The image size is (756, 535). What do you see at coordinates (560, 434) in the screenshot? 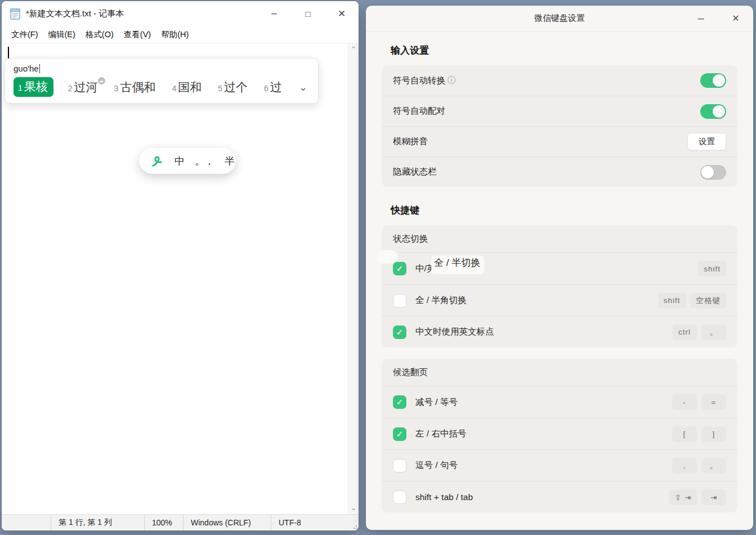
I see `paging-row-brackets: ✓ 左 / 右中括号 [ ]` at bounding box center [560, 434].